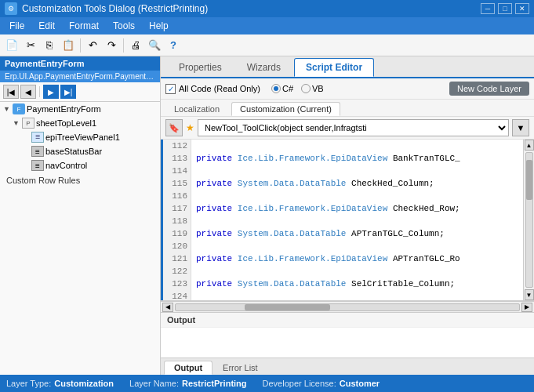  Describe the element at coordinates (49, 45) in the screenshot. I see `copy-button: ⎘` at that location.